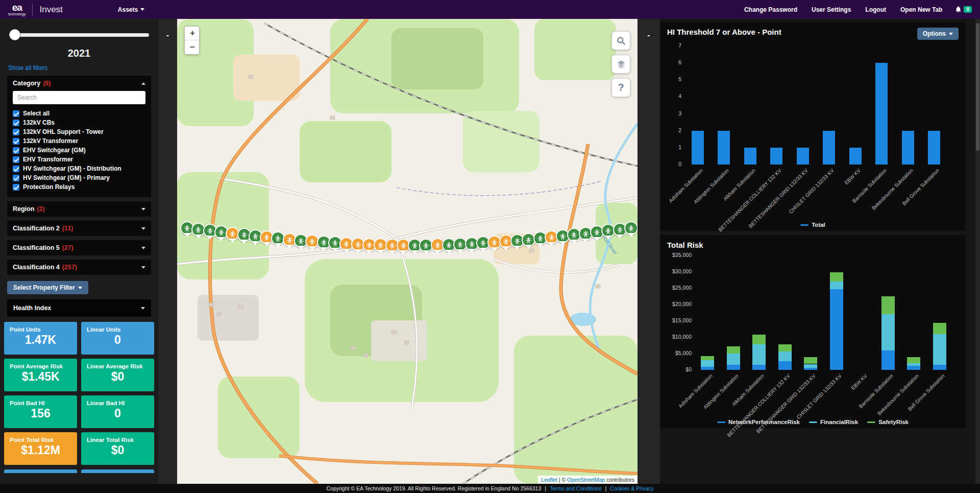  I want to click on accordion-header: Classification 2(11), so click(79, 228).